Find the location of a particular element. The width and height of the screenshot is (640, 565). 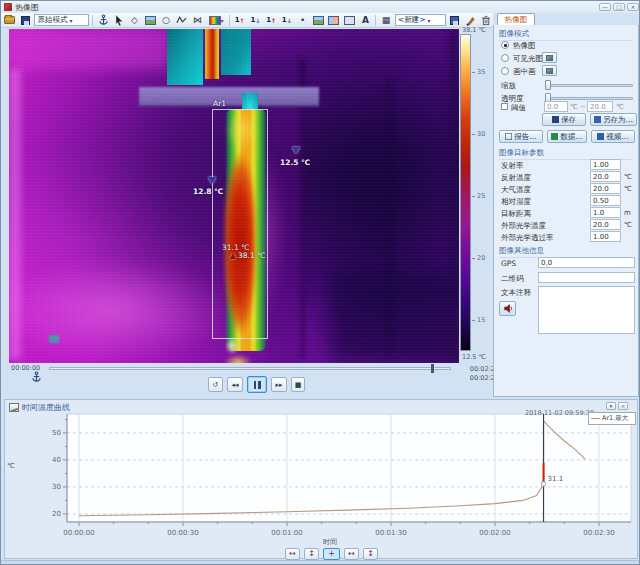

save-preset-button is located at coordinates (455, 20).